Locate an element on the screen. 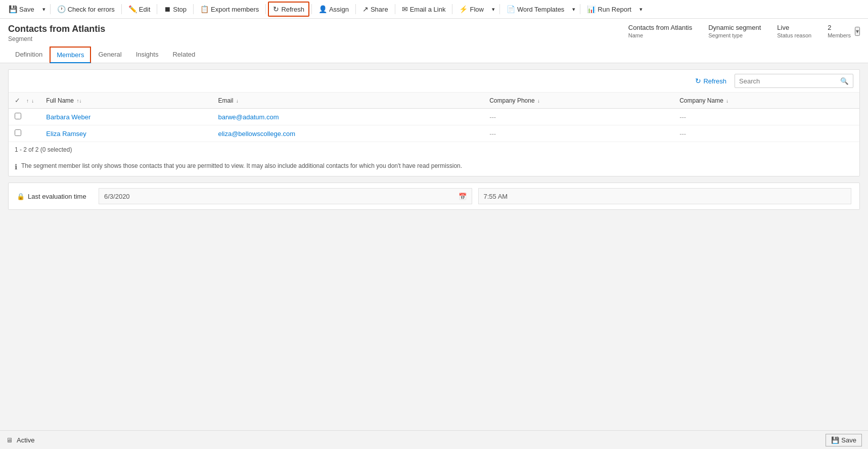 Image resolution: width=868 pixels, height=449 pixels. evaluation-card: 🔒 Last evaluation time 6/3/2020 📅 7:55 A… is located at coordinates (434, 196).